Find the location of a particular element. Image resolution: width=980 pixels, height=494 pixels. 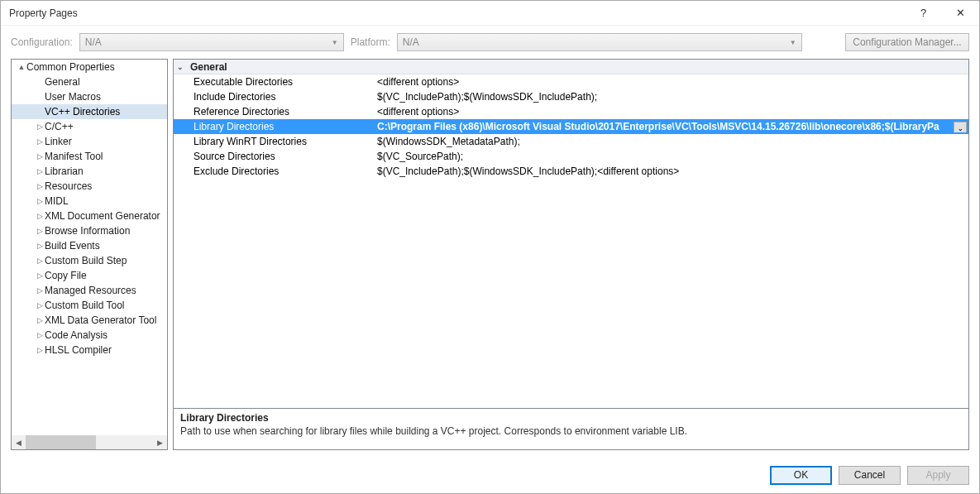

platform-label: Platform: is located at coordinates (370, 42).